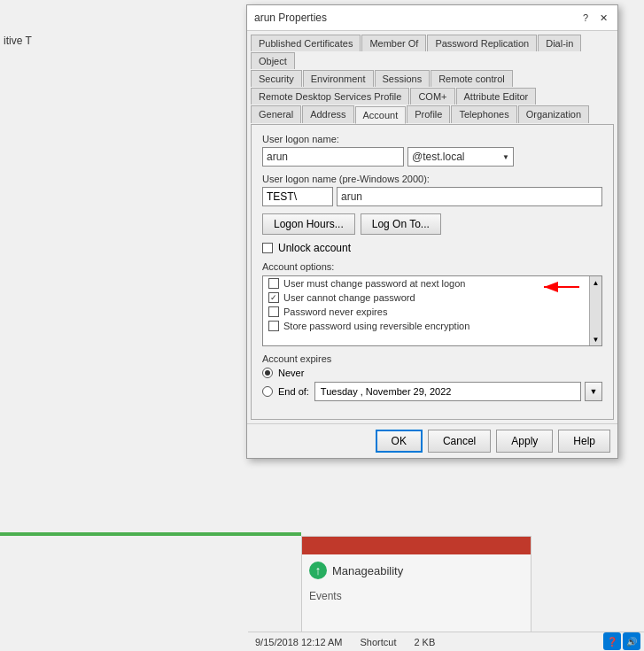 Image resolution: width=644 pixels, height=651 pixels. I want to click on logon-name-label: User logon name:, so click(432, 139).